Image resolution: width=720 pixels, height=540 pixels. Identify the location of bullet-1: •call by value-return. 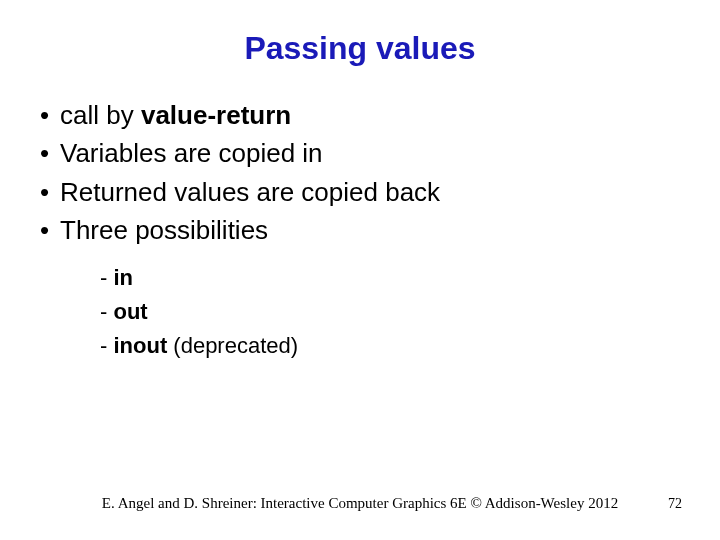
(360, 115).